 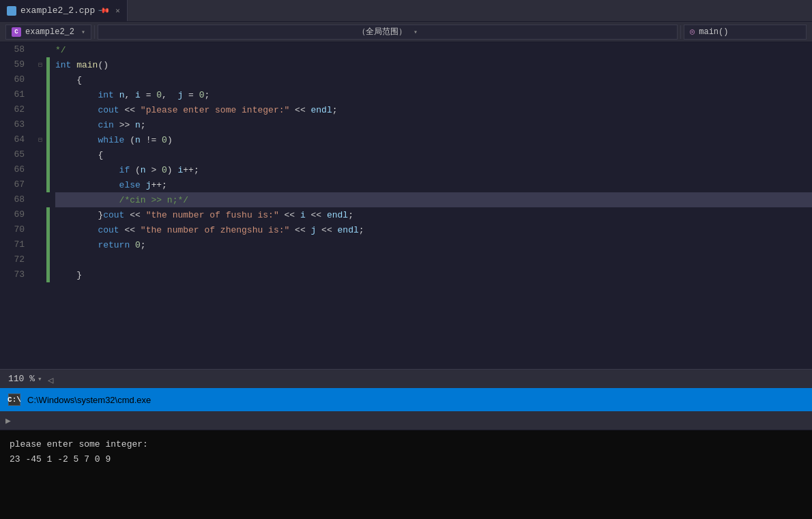 What do you see at coordinates (40, 206) in the screenshot?
I see `fold-gutter: ⊟⊟` at bounding box center [40, 206].